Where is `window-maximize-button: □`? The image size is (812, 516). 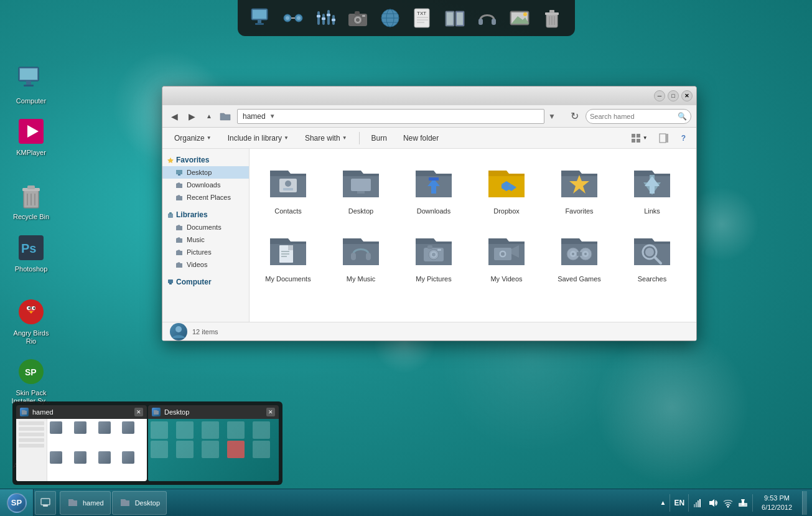
window-maximize-button: □ is located at coordinates (673, 96).